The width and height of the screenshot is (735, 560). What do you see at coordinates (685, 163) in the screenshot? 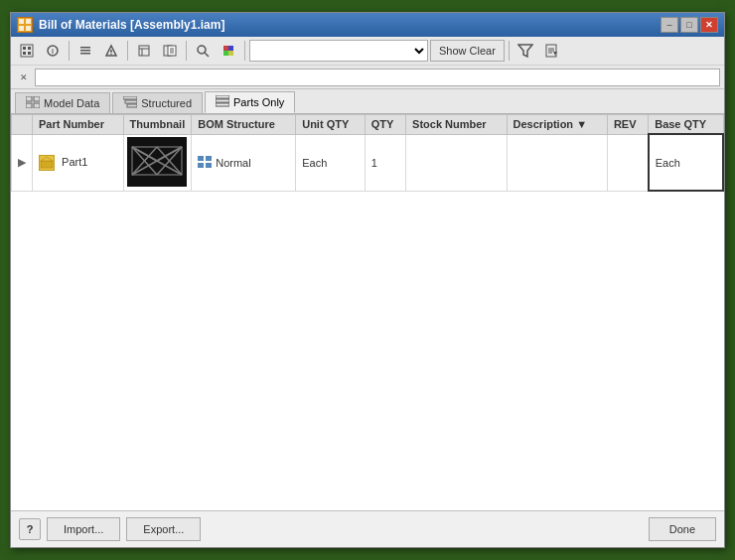
I see `base-qty-cell: Each` at bounding box center [685, 163].